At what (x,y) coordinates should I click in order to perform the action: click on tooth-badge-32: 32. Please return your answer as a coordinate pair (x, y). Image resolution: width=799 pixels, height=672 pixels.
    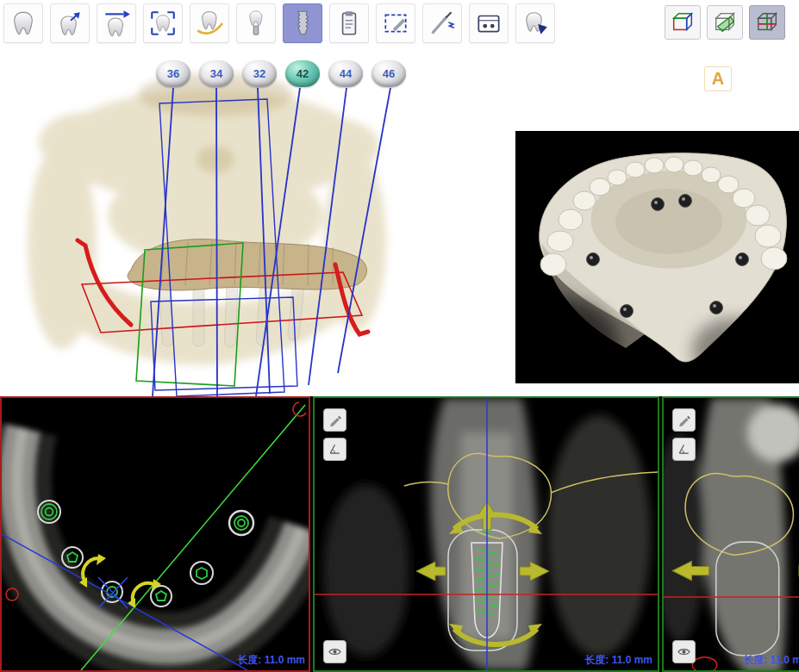
    Looking at the image, I should click on (259, 74).